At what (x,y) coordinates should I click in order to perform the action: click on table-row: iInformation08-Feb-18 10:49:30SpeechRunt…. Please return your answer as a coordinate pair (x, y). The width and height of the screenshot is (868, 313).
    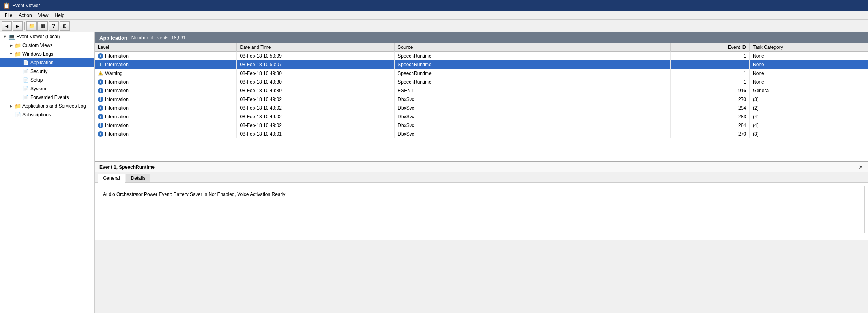
    Looking at the image, I should click on (481, 82).